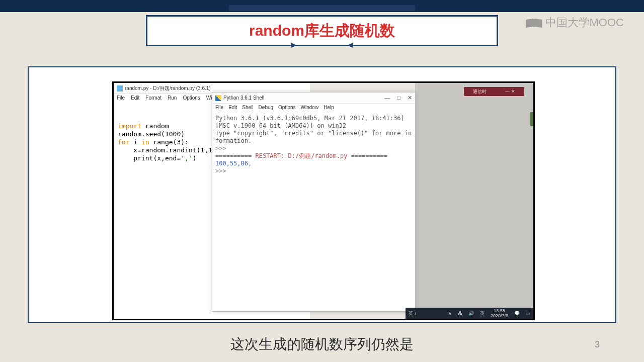 Image resolution: width=644 pixels, height=362 pixels. Describe the element at coordinates (191, 99) in the screenshot. I see `menu-options: Options` at that location.